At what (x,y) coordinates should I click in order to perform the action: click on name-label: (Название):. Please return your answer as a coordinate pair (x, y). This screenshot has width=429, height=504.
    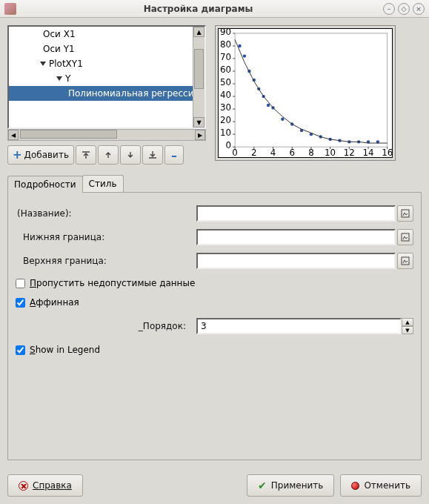
    Looking at the image, I should click on (106, 213).